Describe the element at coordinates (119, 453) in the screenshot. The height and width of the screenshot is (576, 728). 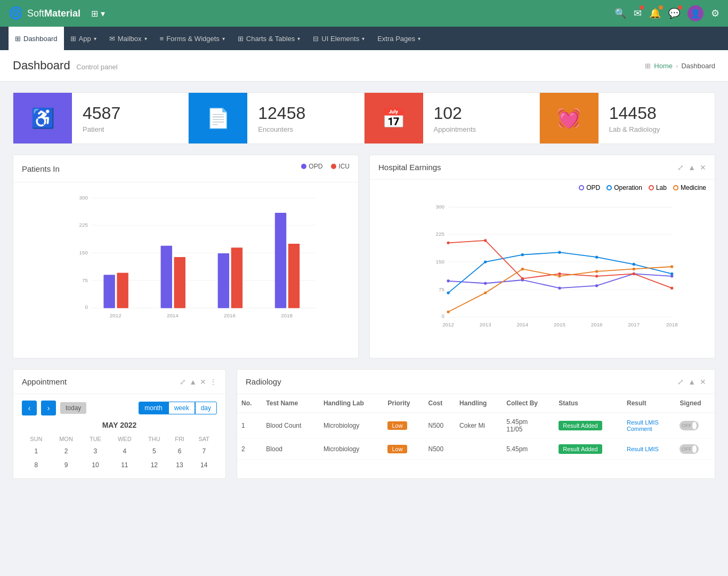
I see `calendar-grid: SUN MON TUE WED THU FRI SAT 1 2` at that location.